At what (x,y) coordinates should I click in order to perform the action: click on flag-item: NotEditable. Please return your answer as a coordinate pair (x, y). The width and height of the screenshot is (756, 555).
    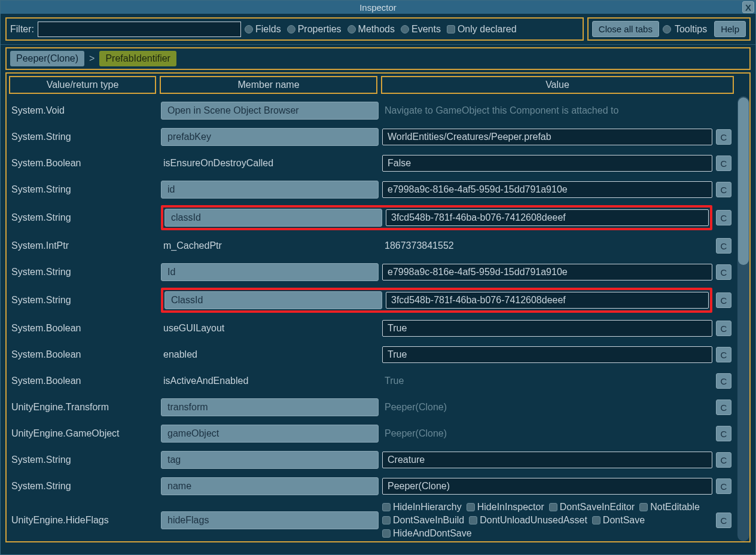
    Looking at the image, I should click on (670, 507).